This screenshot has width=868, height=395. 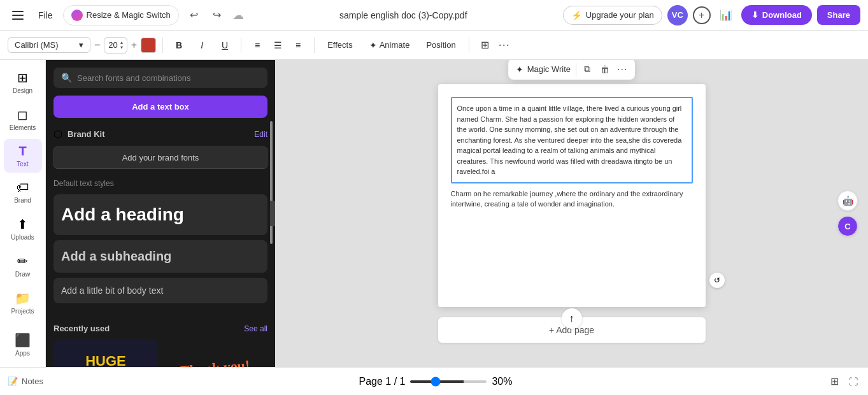 What do you see at coordinates (126, 15) in the screenshot?
I see `toolbar-left: File Resize & Magic Switch ↩ ↪ ☁` at bounding box center [126, 15].